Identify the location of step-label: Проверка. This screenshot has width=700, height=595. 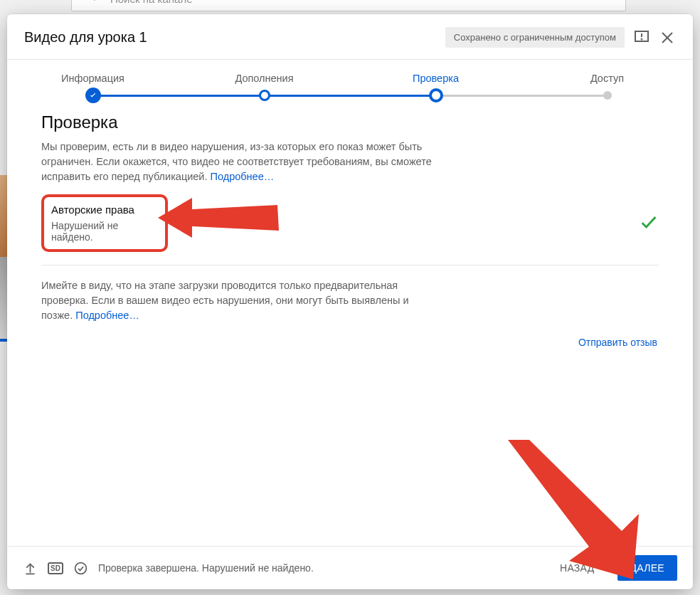
(435, 78).